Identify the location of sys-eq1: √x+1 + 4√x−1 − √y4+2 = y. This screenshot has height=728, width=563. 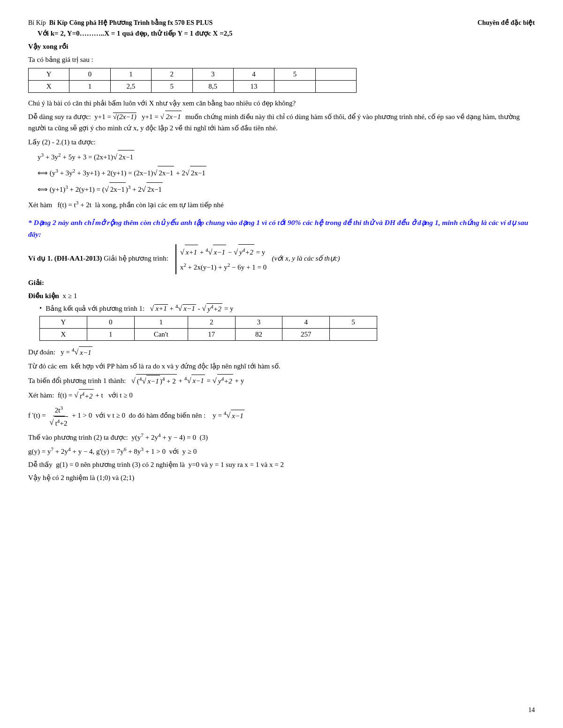
(223, 252).